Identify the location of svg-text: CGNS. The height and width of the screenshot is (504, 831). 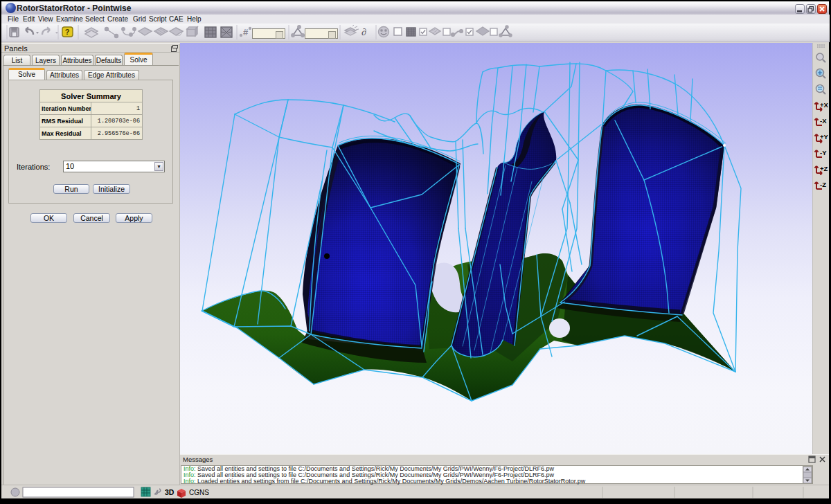
(199, 493).